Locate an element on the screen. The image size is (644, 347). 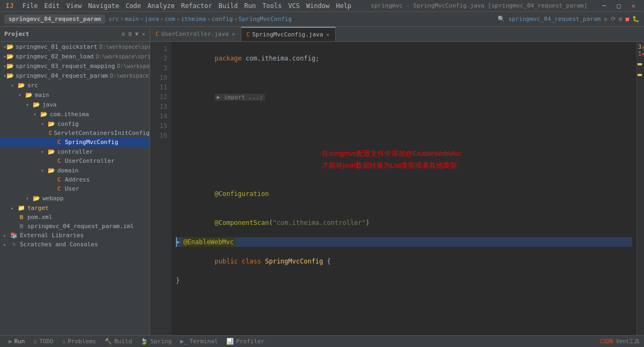
tree-item-config: config is located at coordinates (75, 124).